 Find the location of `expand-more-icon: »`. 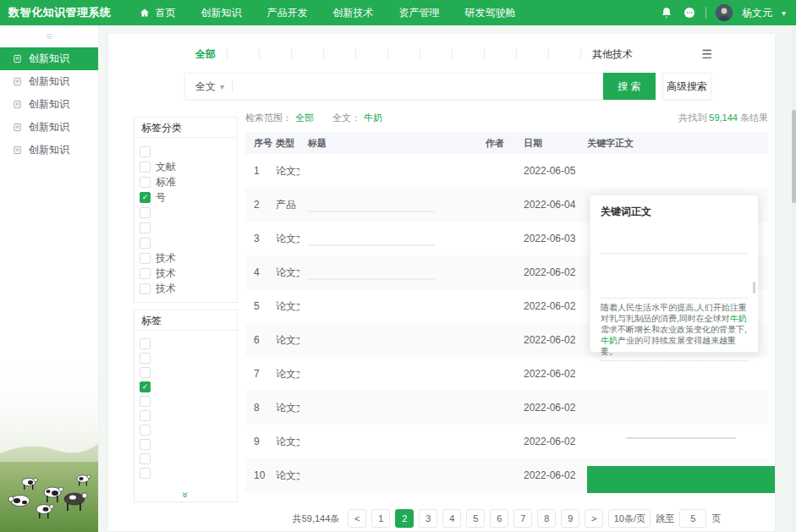

expand-more-icon: » is located at coordinates (186, 496).